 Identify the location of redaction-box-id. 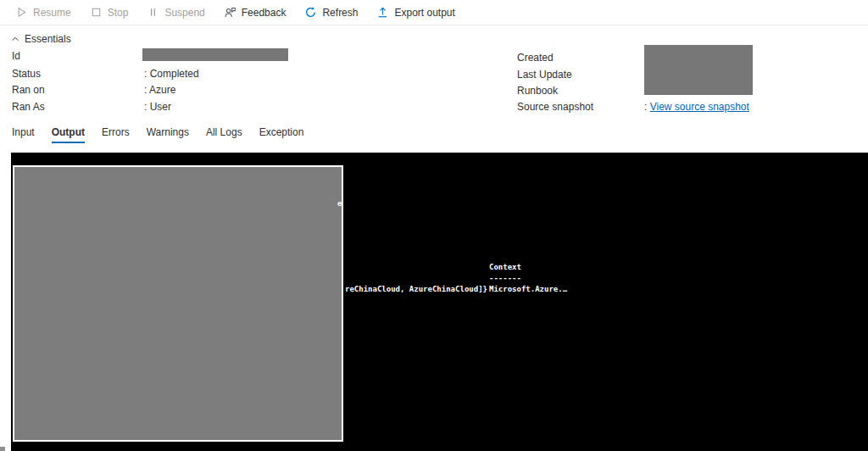
(215, 54).